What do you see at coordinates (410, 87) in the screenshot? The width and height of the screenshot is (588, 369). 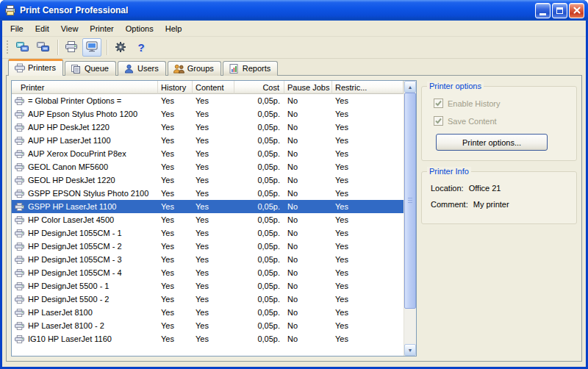 I see `scroll-up-button: ▲` at bounding box center [410, 87].